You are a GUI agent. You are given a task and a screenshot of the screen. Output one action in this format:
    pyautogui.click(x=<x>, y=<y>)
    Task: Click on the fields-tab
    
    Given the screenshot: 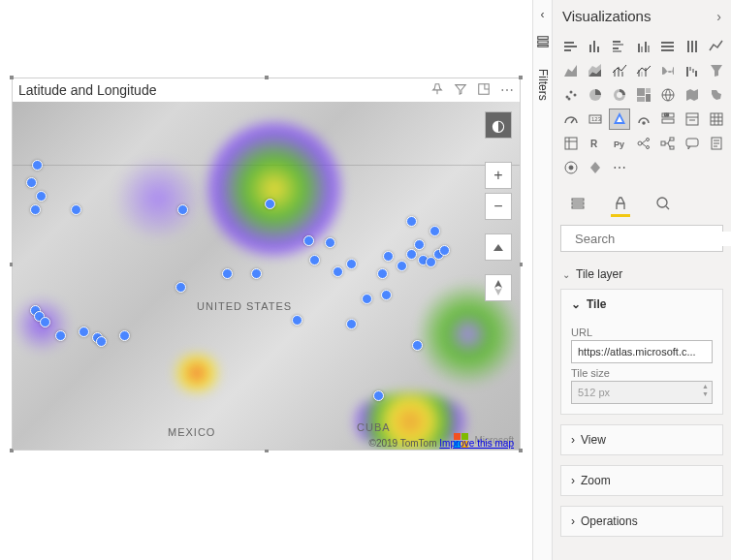 What is the action you would take?
    pyautogui.click(x=578, y=203)
    